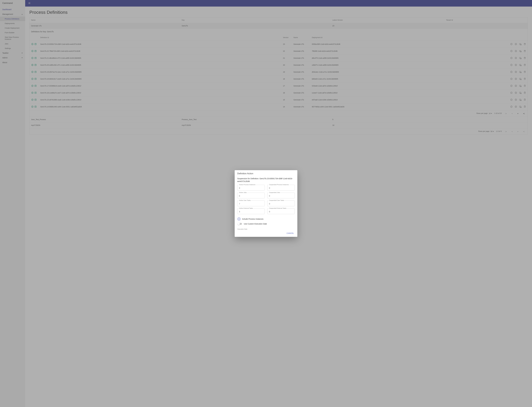 Image resolution: width=532 pixels, height=407 pixels. Describe the element at coordinates (251, 204) in the screenshot. I see `stat-field: Active User Tasks7` at that location.